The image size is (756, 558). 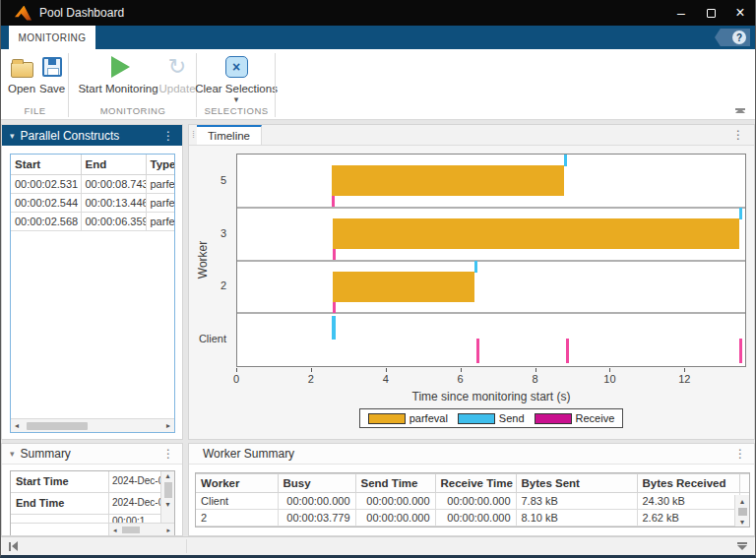 What do you see at coordinates (133, 110) in the screenshot?
I see `group-label-monitoring: MONITORING` at bounding box center [133, 110].